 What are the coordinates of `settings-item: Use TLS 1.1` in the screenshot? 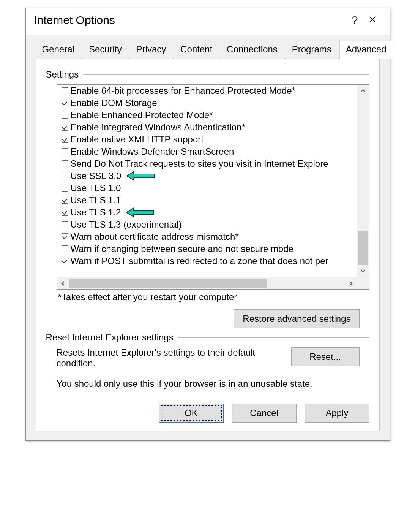 It's located at (208, 200).